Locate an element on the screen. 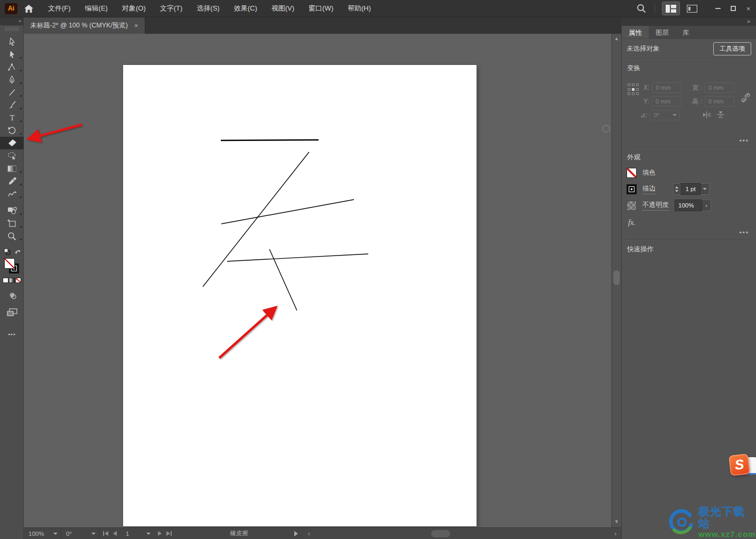 The width and height of the screenshot is (756, 539). zoom-level-select: 100% is located at coordinates (42, 533).